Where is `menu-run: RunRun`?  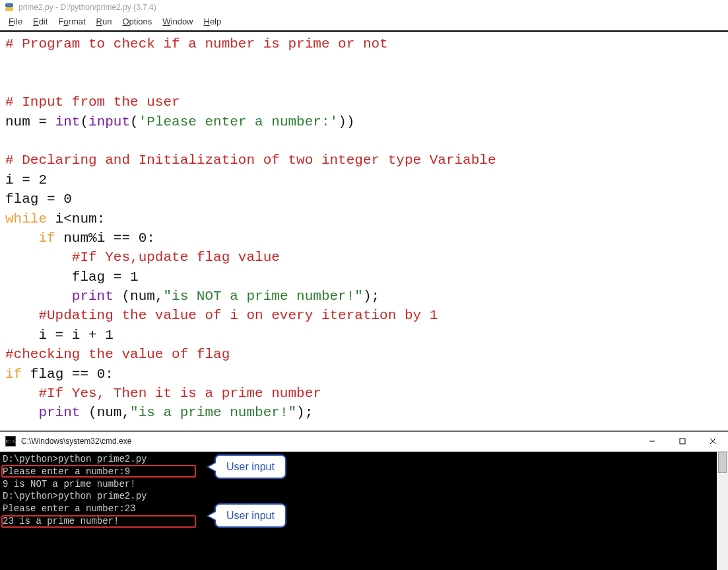 menu-run: RunRun is located at coordinates (104, 21).